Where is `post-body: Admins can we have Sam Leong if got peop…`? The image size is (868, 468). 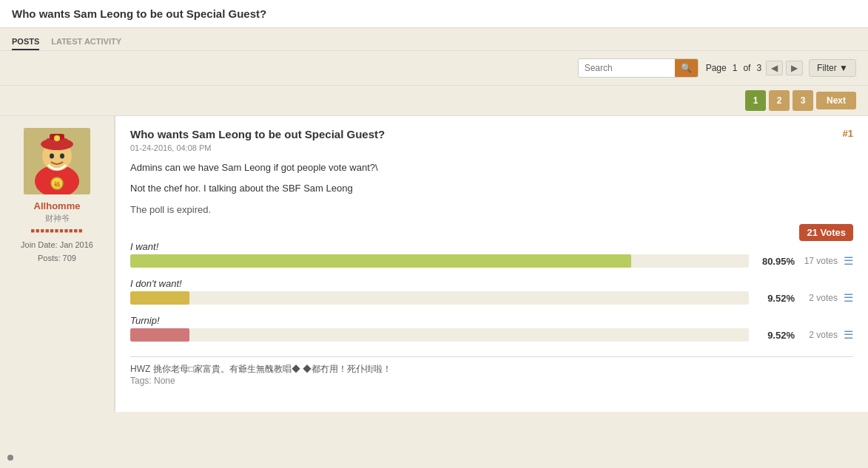 post-body: Admins can we have Sam Leong if got peop… is located at coordinates (491, 178).